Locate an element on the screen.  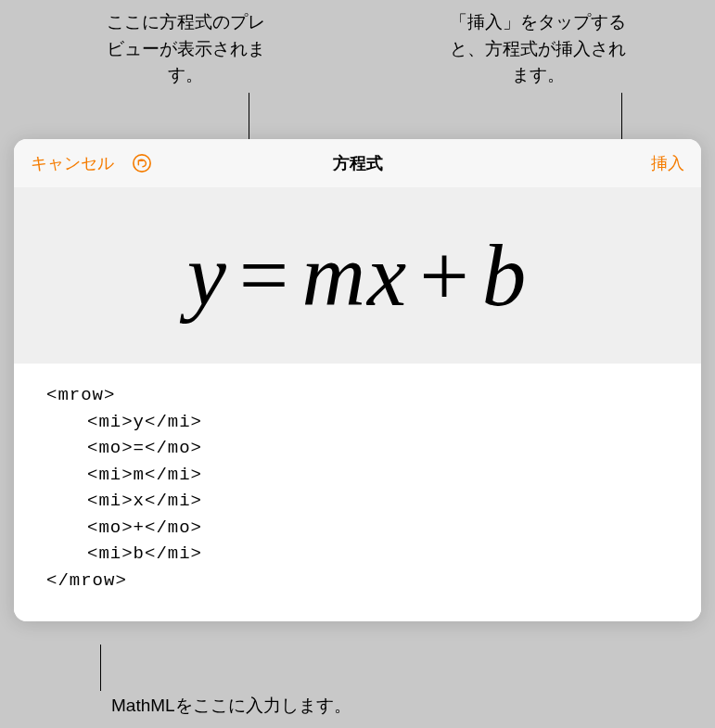
eq-var-b: b is located at coordinates (505, 275).